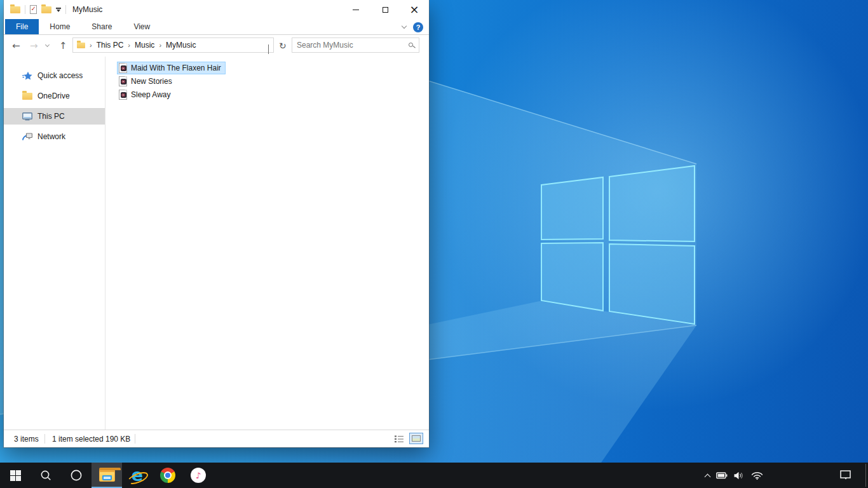 This screenshot has height=488, width=868. Describe the element at coordinates (865, 475) in the screenshot. I see `show-desktop-button` at that location.